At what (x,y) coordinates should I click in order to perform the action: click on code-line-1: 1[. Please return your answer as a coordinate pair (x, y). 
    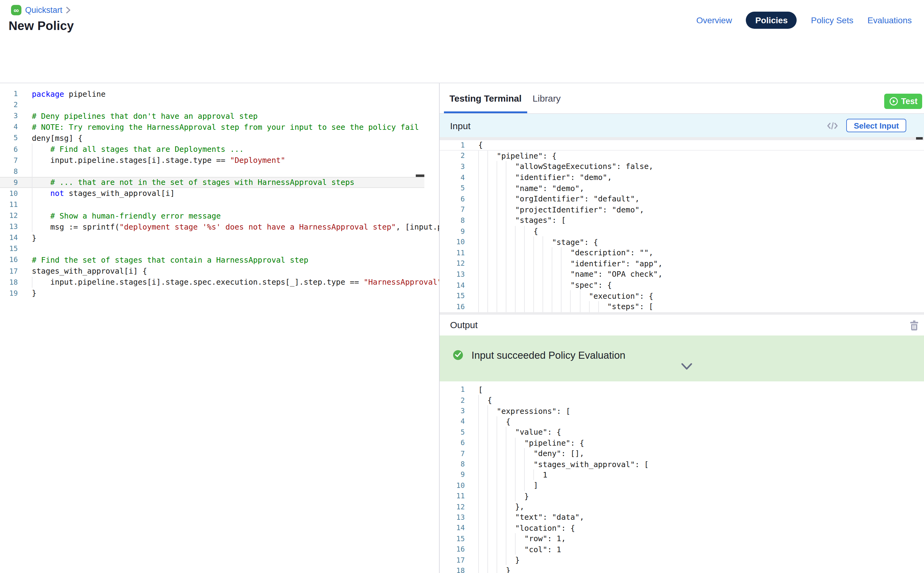
    Looking at the image, I should click on (682, 390).